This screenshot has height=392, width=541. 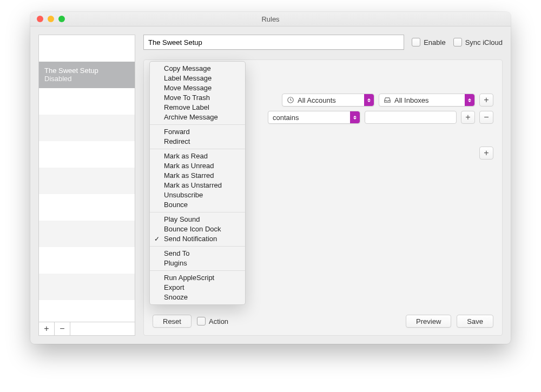 I want to click on operator-value: contains, so click(x=286, y=118).